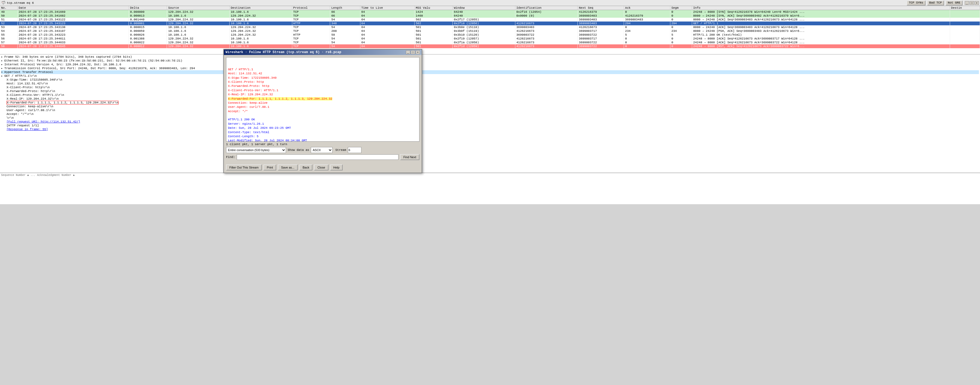 The height and width of the screenshot is (385, 980). What do you see at coordinates (323, 150) in the screenshot?
I see `dialog-controls-row: Entire conversation (533 bytes) Show dat…` at bounding box center [323, 150].